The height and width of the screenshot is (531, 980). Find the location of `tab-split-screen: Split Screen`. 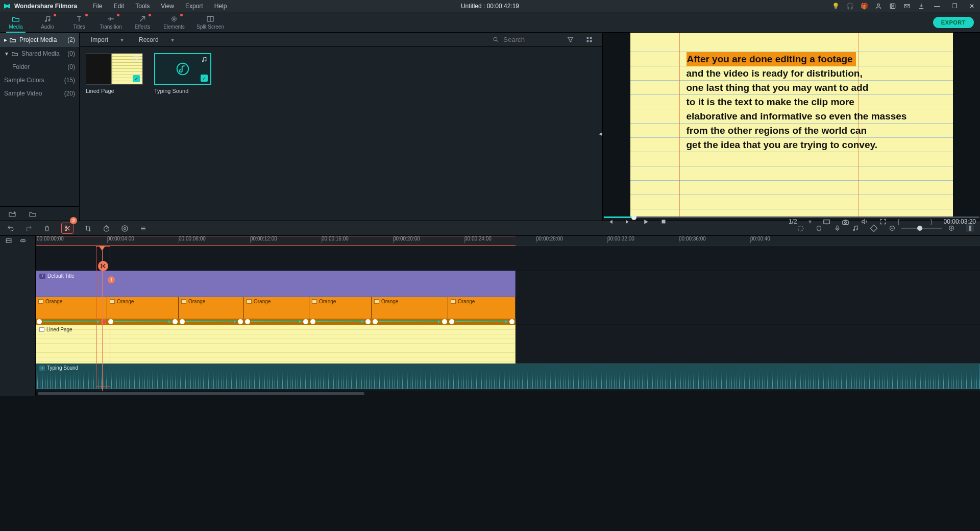

tab-split-screen: Split Screen is located at coordinates (210, 22).